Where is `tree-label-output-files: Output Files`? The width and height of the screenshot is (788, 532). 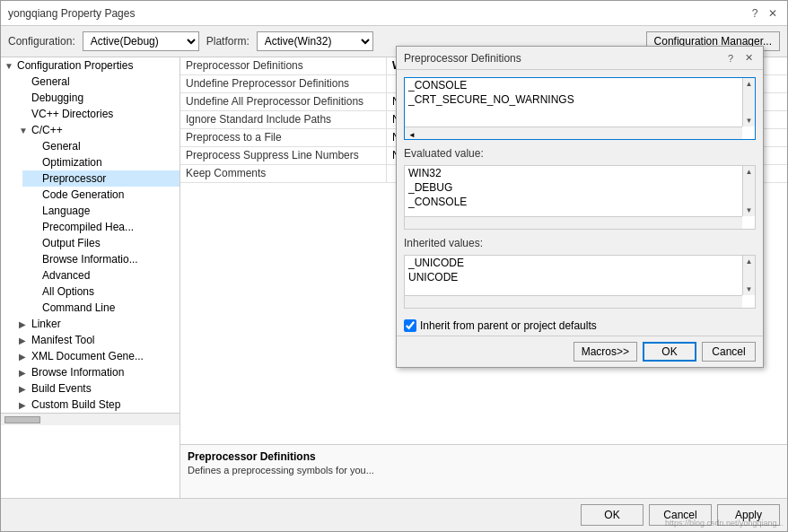
tree-label-output-files: Output Files is located at coordinates (72, 243).